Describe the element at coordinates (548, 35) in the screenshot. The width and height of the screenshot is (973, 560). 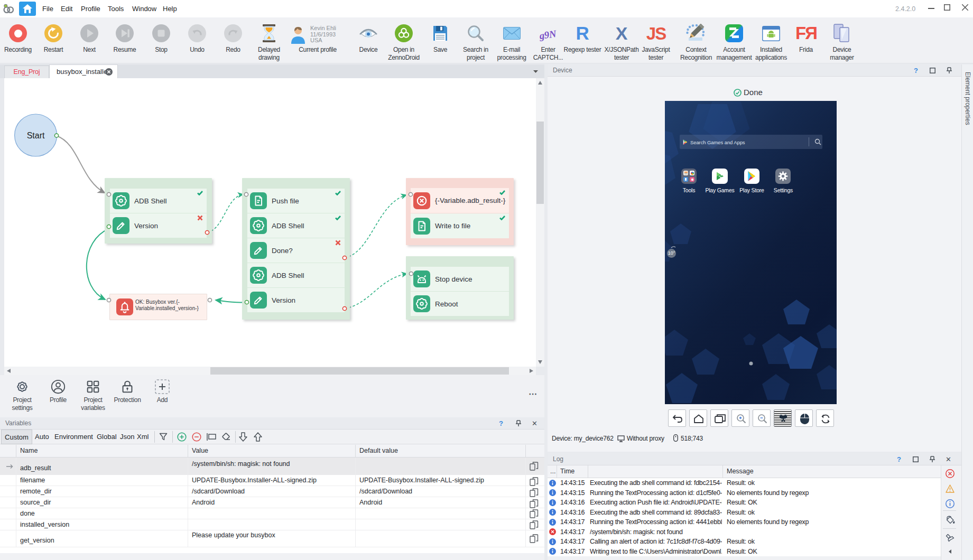
I see `svg-text: g9N` at that location.